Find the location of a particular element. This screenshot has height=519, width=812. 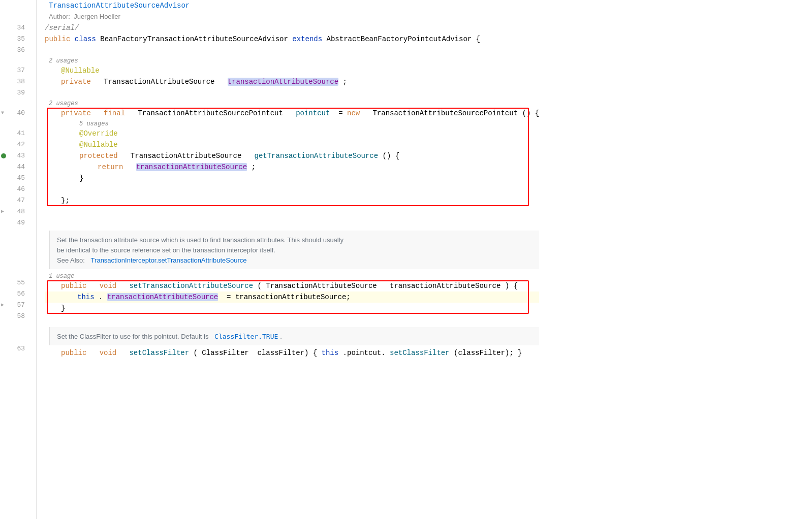

doc-text-1b: be identical to the source reference set… is located at coordinates (166, 250).